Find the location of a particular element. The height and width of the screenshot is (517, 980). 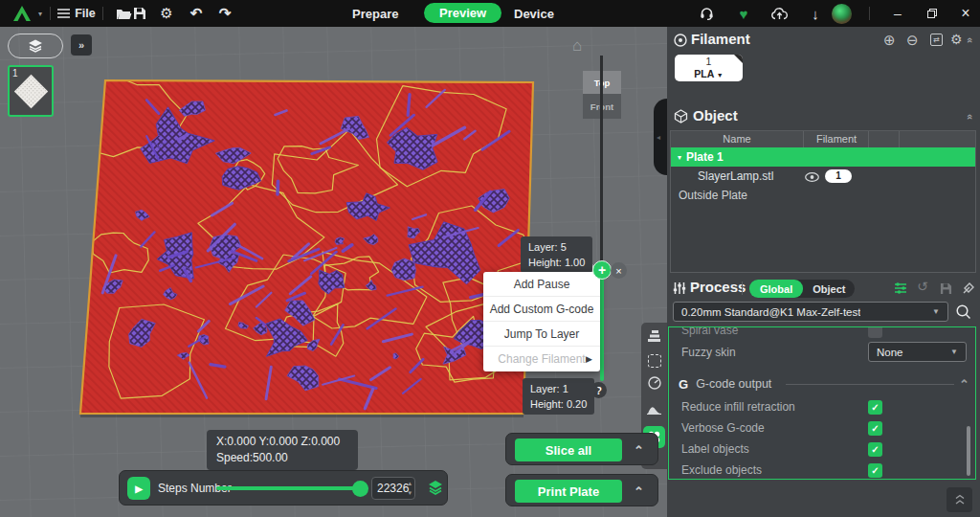

maximize-button is located at coordinates (932, 13).